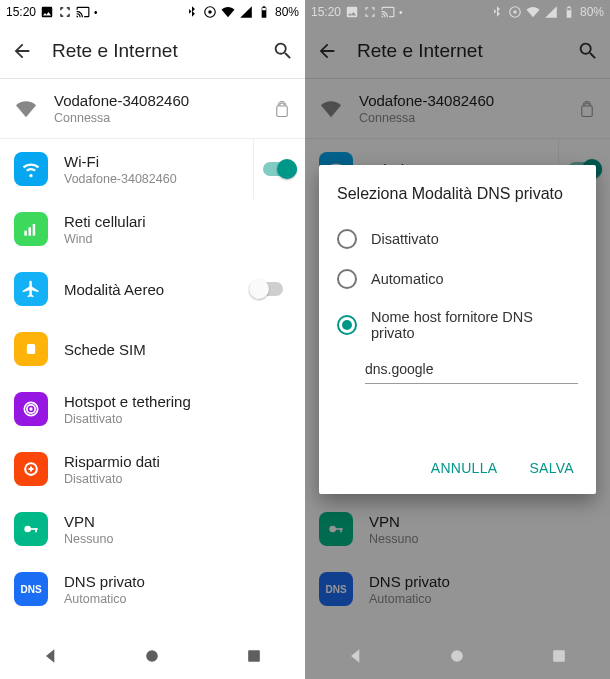 This screenshot has height=679, width=610. Describe the element at coordinates (152, 409) in the screenshot. I see `row-hotspot: Hotspot e tethering Disattivato` at that location.